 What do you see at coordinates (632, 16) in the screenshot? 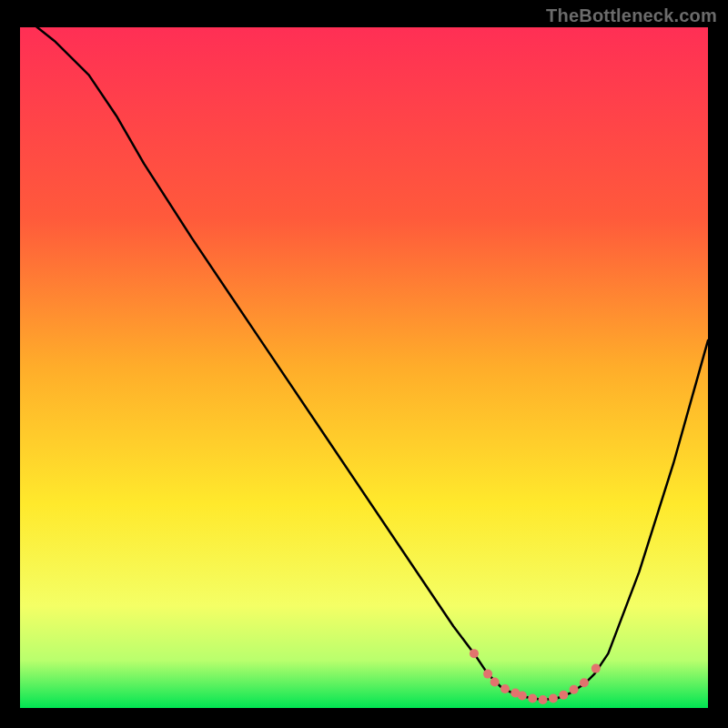
I see `watermark-text: TheBottleneck.com` at bounding box center [632, 16].